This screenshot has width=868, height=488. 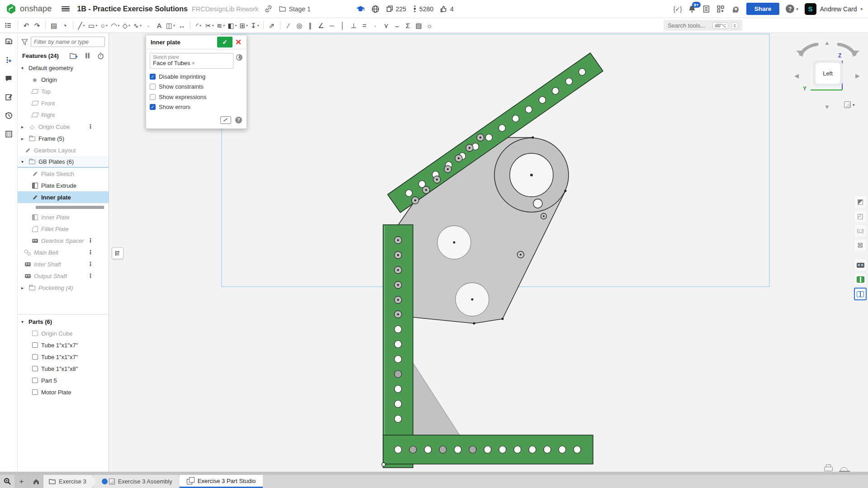 What do you see at coordinates (63, 150) in the screenshot?
I see `feature-item-gearbox-layout: Gearbox Layout` at bounding box center [63, 150].